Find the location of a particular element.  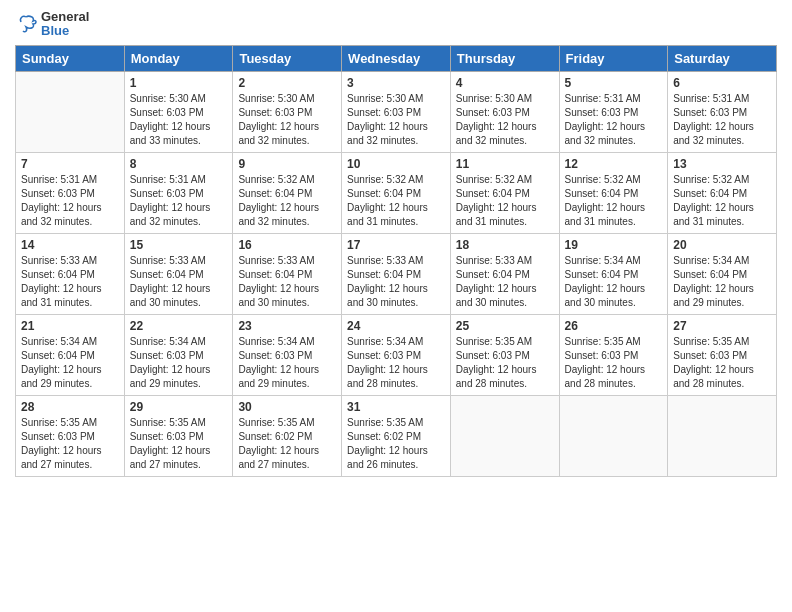

day-number: 8 is located at coordinates (179, 164).